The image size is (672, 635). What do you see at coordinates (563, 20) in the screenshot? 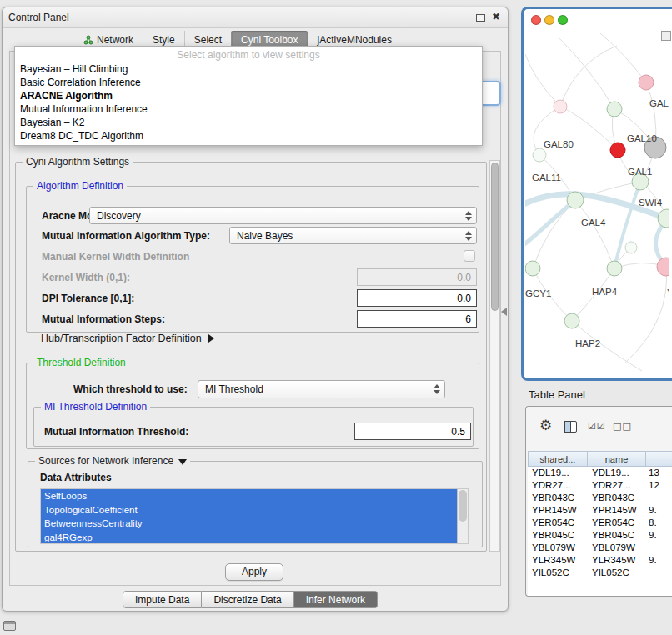
I see `maximize-traffic-light` at bounding box center [563, 20].